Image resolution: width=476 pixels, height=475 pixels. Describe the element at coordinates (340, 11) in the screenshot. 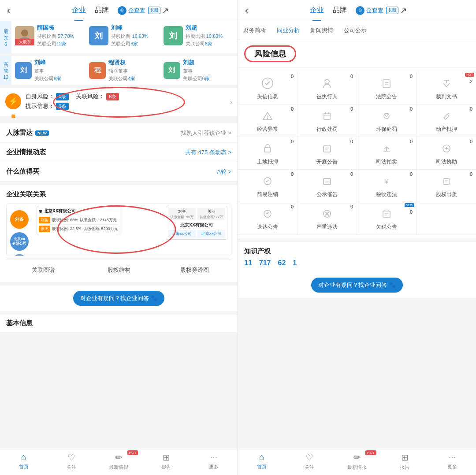

I see `right-tab-brand: 品牌` at that location.